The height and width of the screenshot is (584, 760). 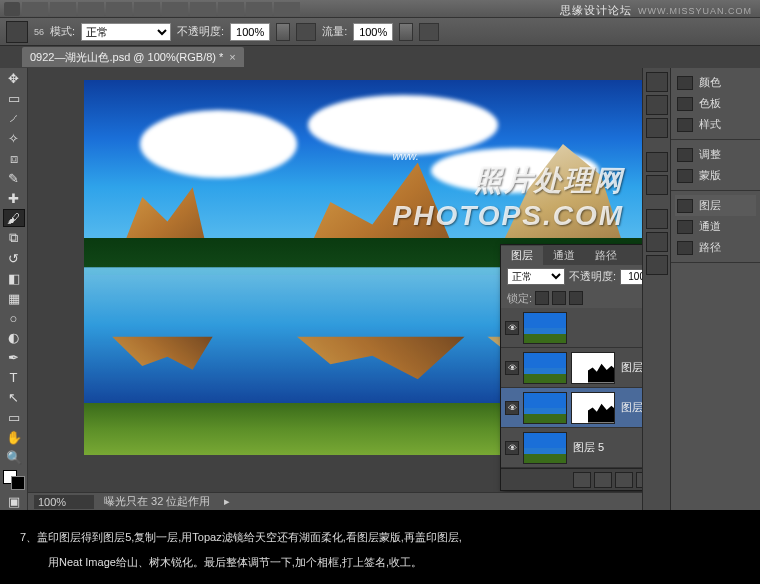 I want to click on mode-label: 模式:, so click(x=62, y=32).